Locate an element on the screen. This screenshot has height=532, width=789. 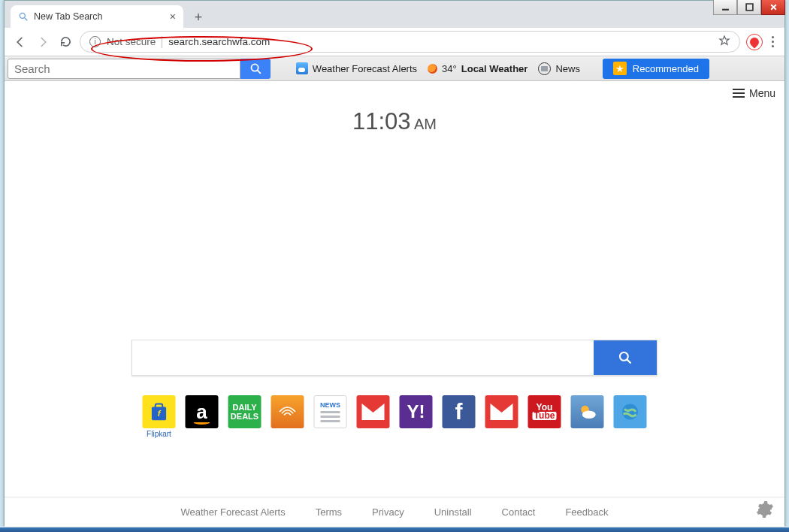
star-icon: ★ is located at coordinates (620, 68).